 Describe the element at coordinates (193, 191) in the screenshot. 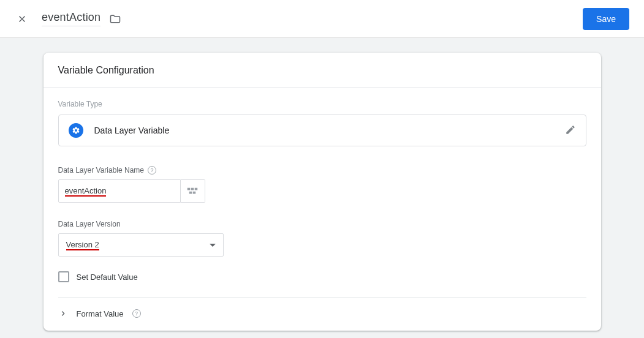

I see `insert-variable-button` at that location.